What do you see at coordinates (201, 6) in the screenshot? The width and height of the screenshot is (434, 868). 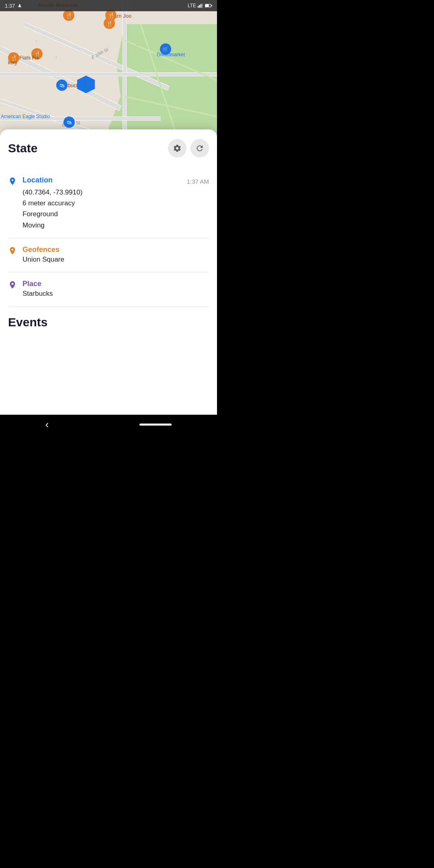 I see `signal-bars-icon` at bounding box center [201, 6].